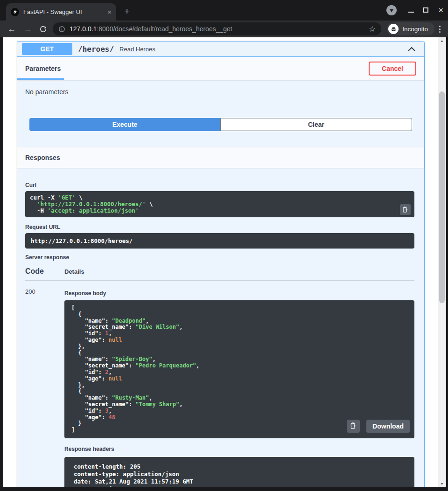 This screenshot has height=491, width=448. I want to click on responses-header: Responses, so click(221, 158).